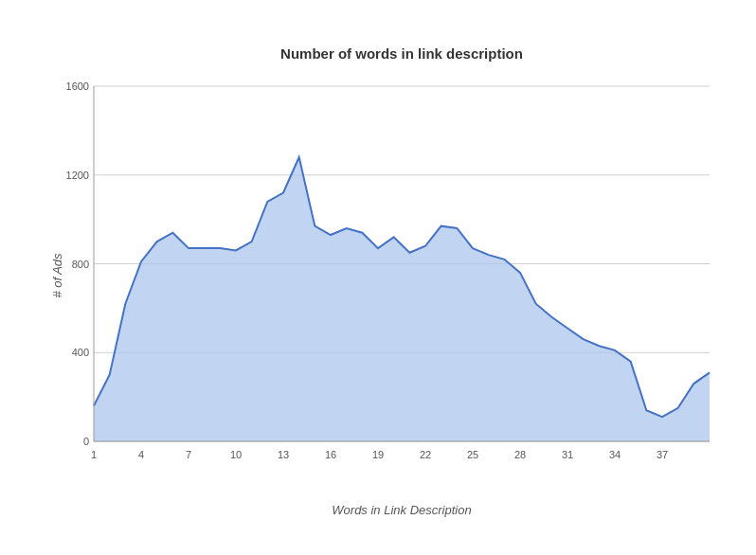 The image size is (756, 555). I want to click on svg-text: 10, so click(236, 455).